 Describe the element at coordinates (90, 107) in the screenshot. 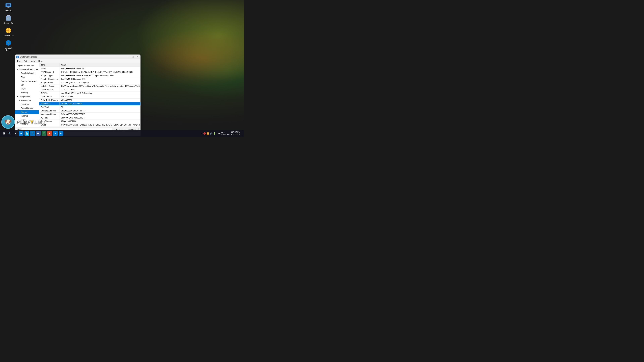

I see `table-row: Bits/Pixel32` at that location.